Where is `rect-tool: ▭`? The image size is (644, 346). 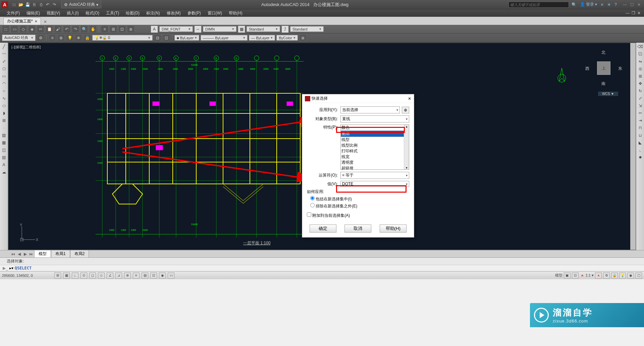
rect-tool: ▭ is located at coordinates (4, 76).